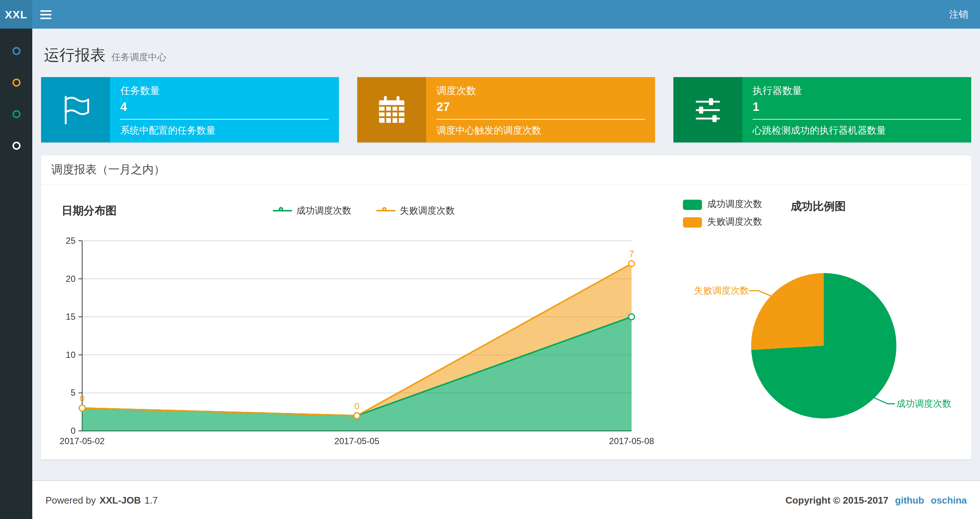  I want to click on powered-by-text: Powered by, so click(71, 500).